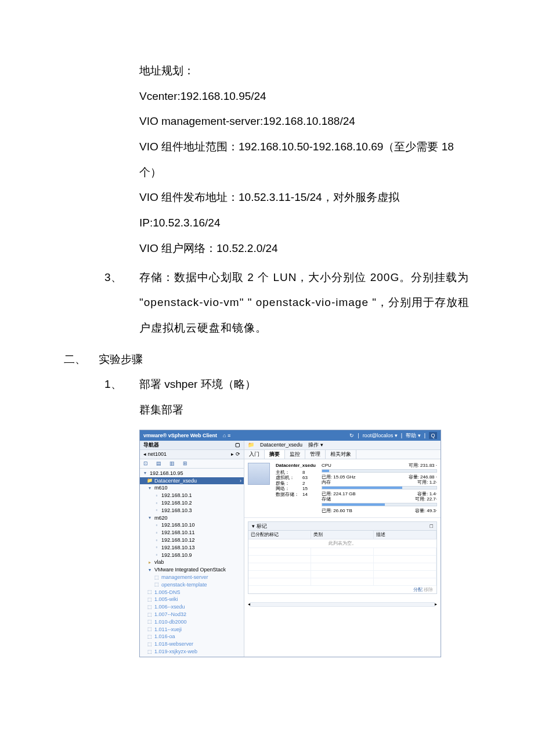  I want to click on tab-4: 相关对象, so click(341, 454).